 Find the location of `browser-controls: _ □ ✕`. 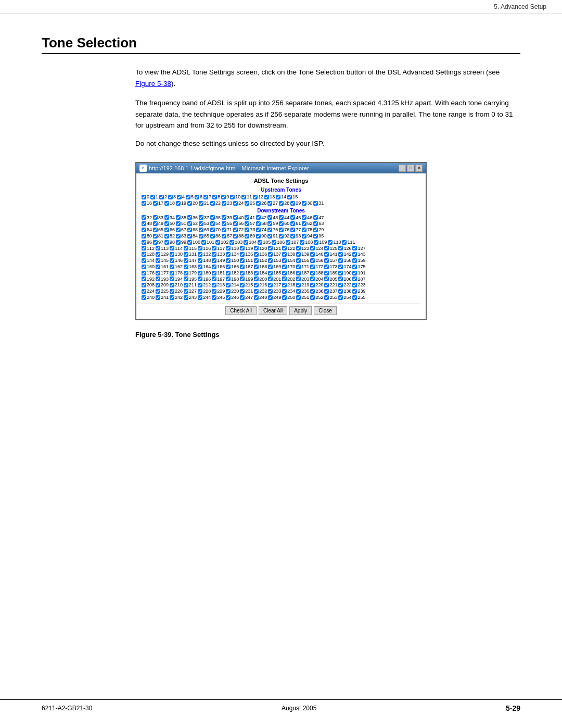

browser-controls: _ □ ✕ is located at coordinates (411, 168).